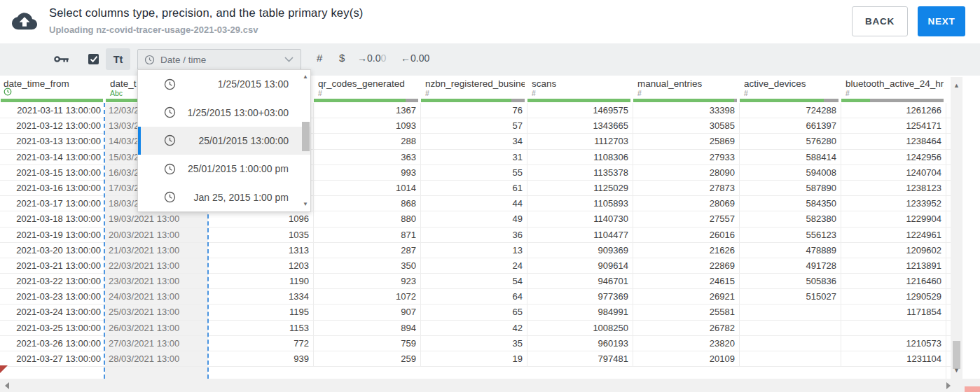 Image resolution: width=980 pixels, height=392 pixels. I want to click on table-cell: 26016, so click(686, 235).